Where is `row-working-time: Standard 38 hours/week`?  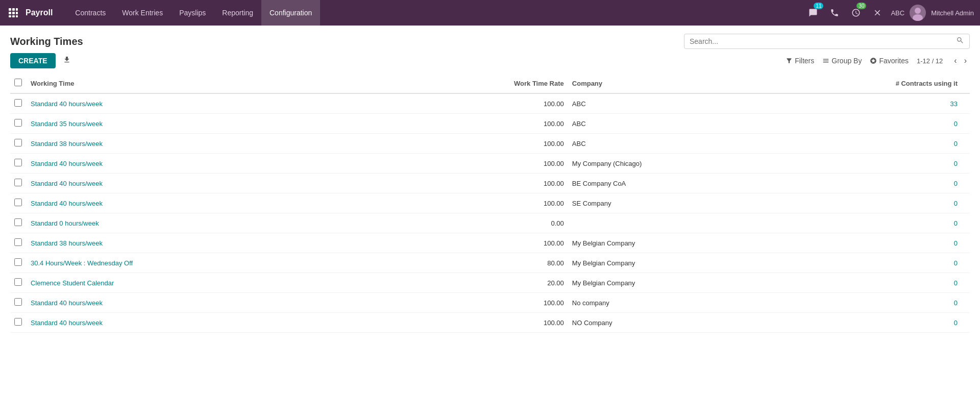
row-working-time: Standard 38 hours/week is located at coordinates (266, 243).